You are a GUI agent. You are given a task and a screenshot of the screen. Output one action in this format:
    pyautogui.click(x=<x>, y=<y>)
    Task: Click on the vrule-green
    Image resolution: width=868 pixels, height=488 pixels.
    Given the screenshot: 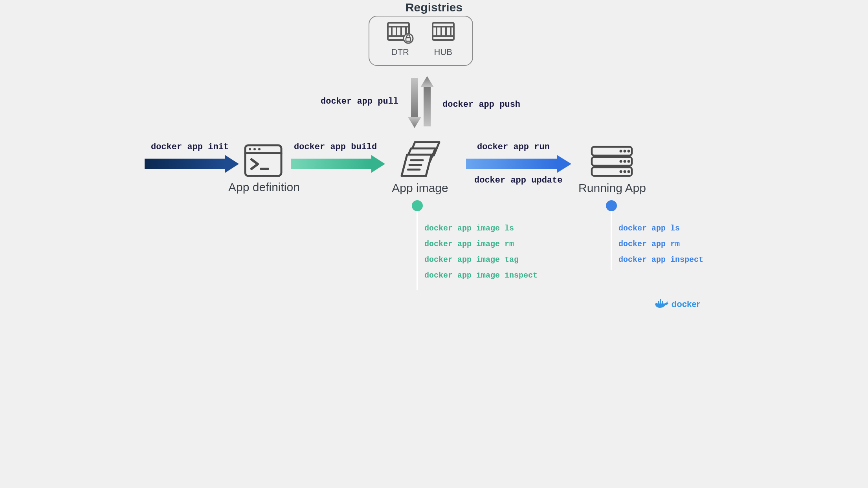 What is the action you would take?
    pyautogui.click(x=417, y=250)
    